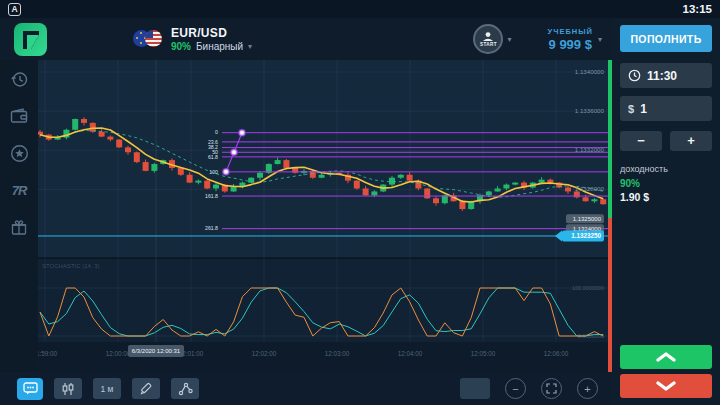 The width and height of the screenshot is (720, 405). What do you see at coordinates (666, 197) in the screenshot?
I see `profit-value: 1.90 $` at bounding box center [666, 197].